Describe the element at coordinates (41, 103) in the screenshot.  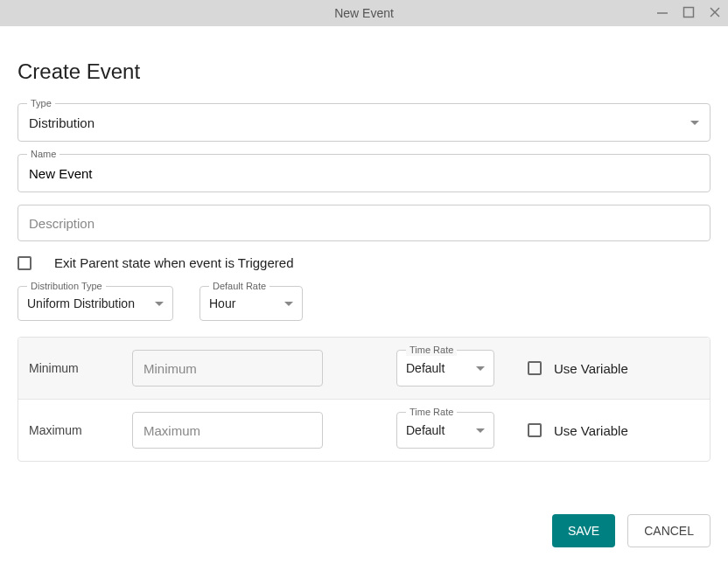
I see `type-label: Type` at that location.